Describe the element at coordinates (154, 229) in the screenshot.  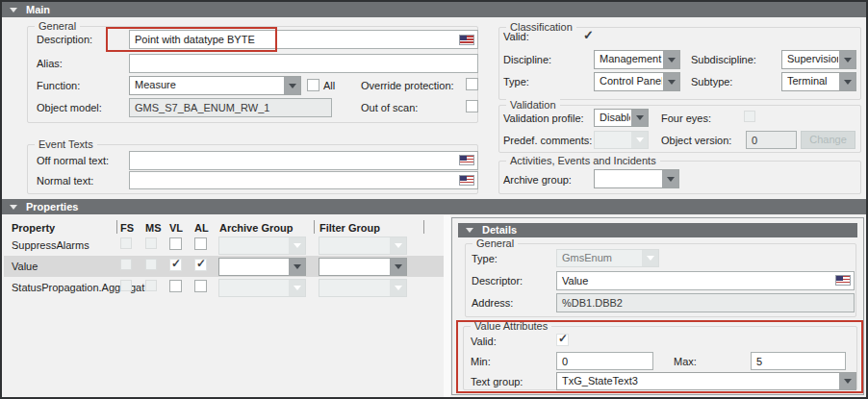
I see `column-header-ms: MS` at that location.